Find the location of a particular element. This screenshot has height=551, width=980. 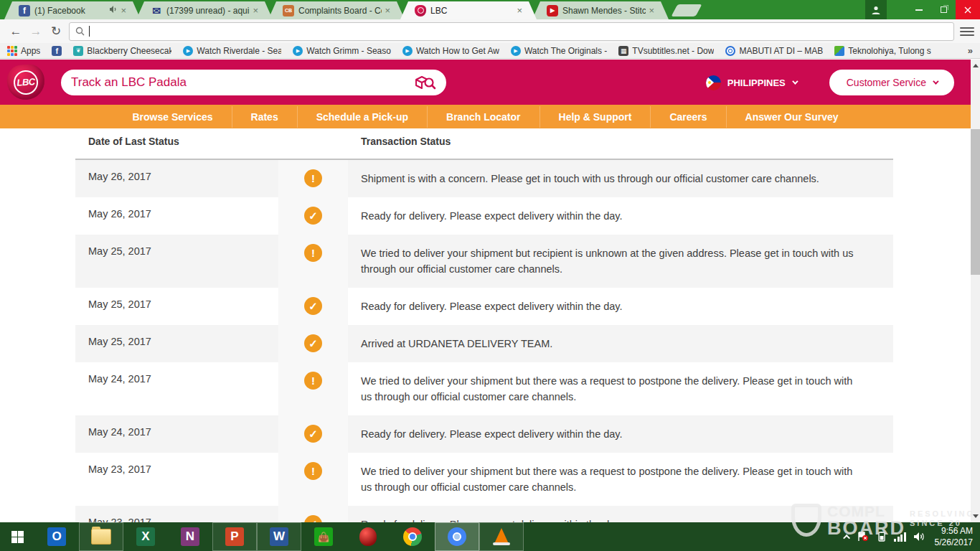

volume-icon is located at coordinates (919, 537).